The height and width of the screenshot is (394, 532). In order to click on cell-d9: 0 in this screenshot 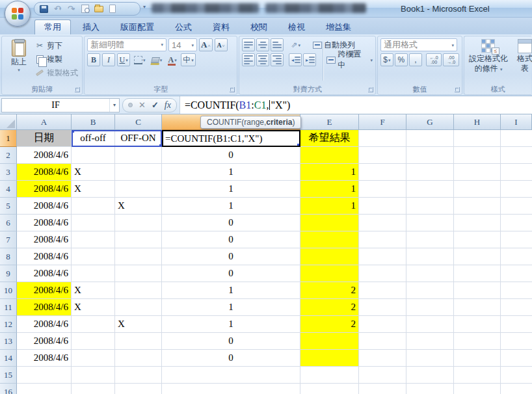, I will do `click(232, 274)`.